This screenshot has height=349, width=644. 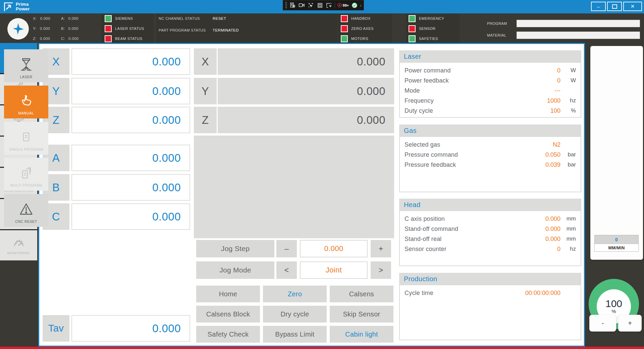 What do you see at coordinates (343, 5) in the screenshot?
I see `record-count-badge: 99+` at bounding box center [343, 5].